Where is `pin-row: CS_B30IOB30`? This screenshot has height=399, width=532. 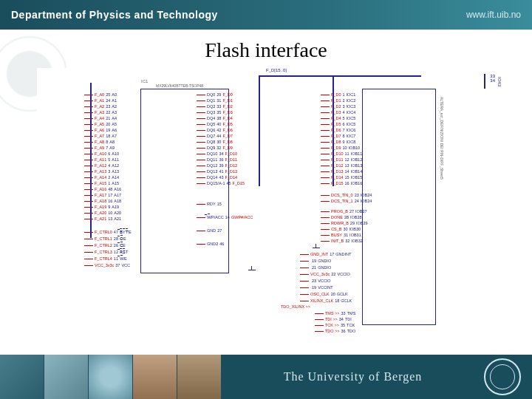
pin-row: CS_B30IOB30 is located at coordinates (346, 229).